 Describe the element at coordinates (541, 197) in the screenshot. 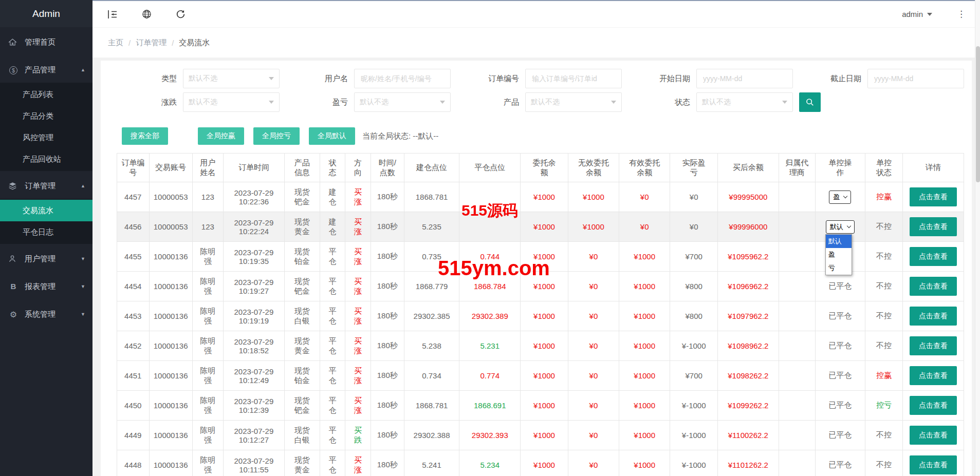

I see `table-row: 4457100000531232023-07-29 10:22:36现货 钯金建…` at that location.